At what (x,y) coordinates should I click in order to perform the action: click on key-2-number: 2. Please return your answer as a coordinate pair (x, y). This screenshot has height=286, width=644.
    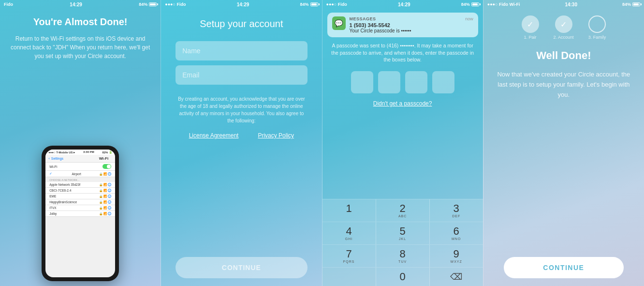
    Looking at the image, I should click on (402, 209).